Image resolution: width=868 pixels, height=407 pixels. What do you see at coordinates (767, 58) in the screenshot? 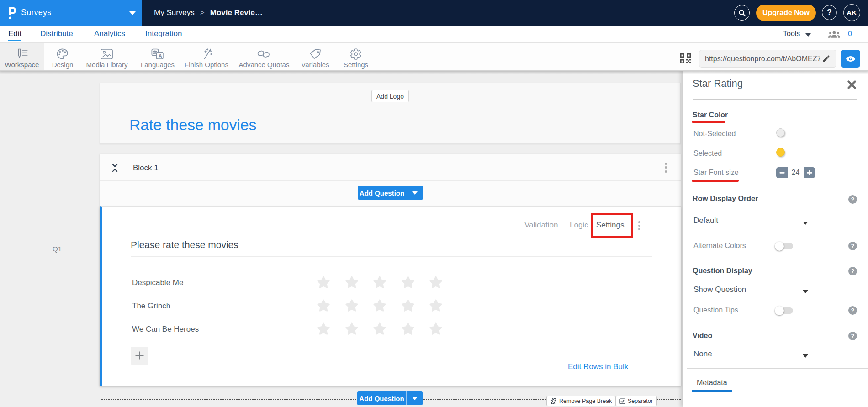
I see `survey-link-input` at bounding box center [767, 58].